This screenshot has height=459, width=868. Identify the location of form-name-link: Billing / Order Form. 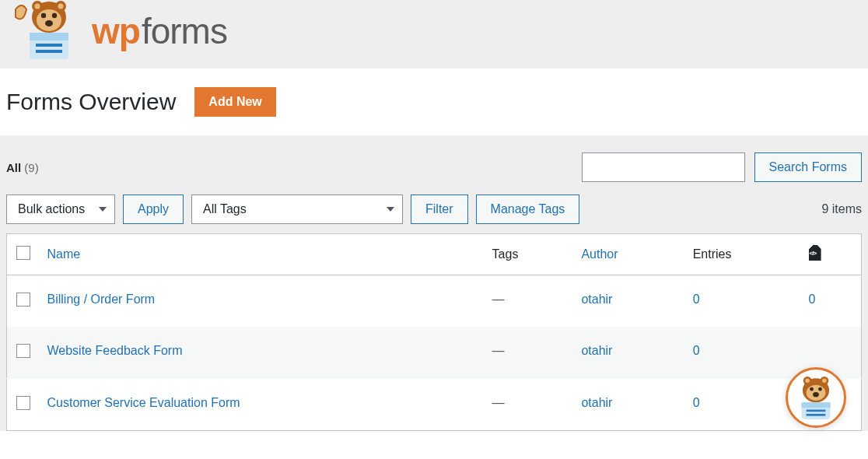
(101, 299).